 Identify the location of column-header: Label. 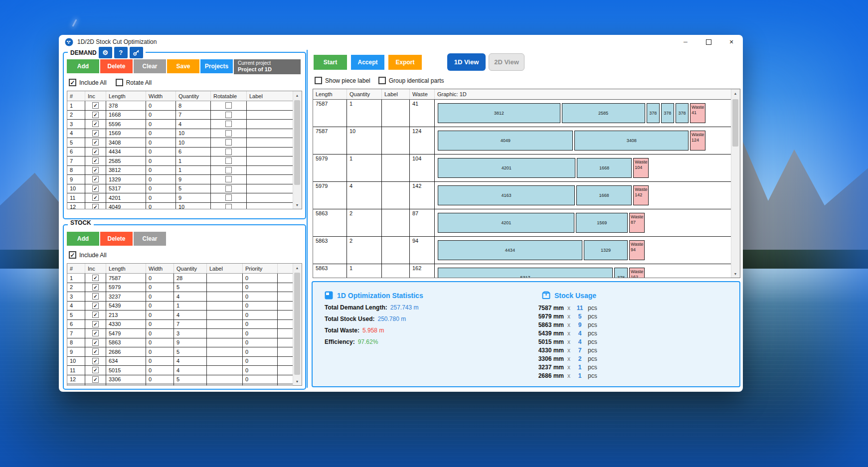
(396, 94).